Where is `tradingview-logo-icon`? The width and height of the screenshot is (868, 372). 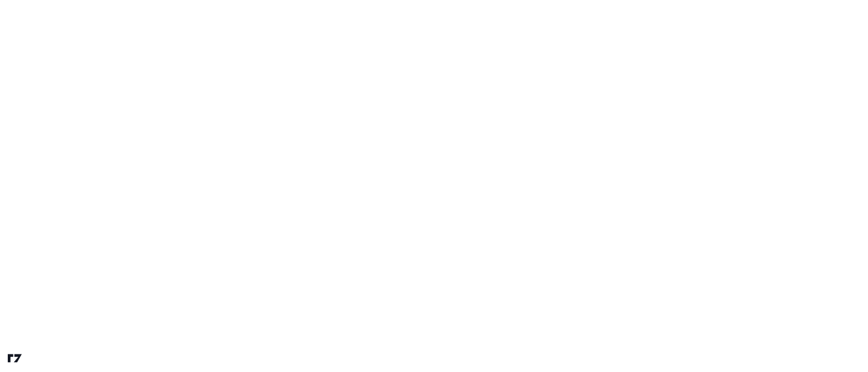 tradingview-logo-icon is located at coordinates (15, 360).